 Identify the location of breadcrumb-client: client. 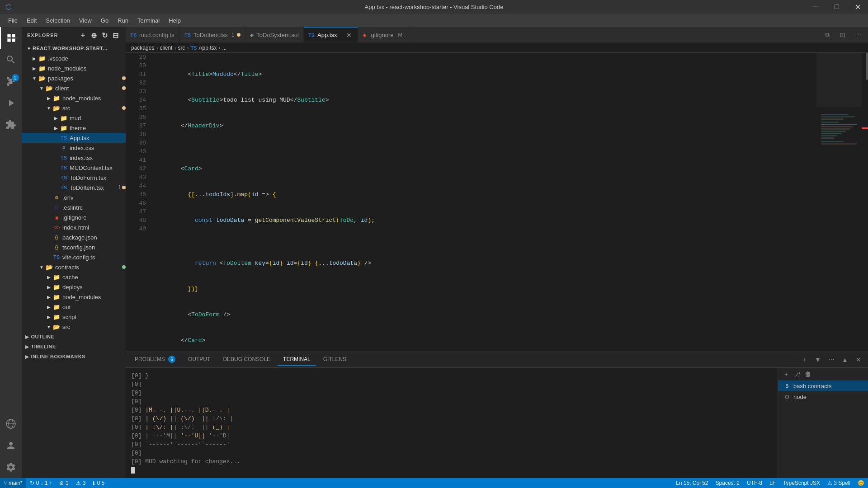
(166, 48).